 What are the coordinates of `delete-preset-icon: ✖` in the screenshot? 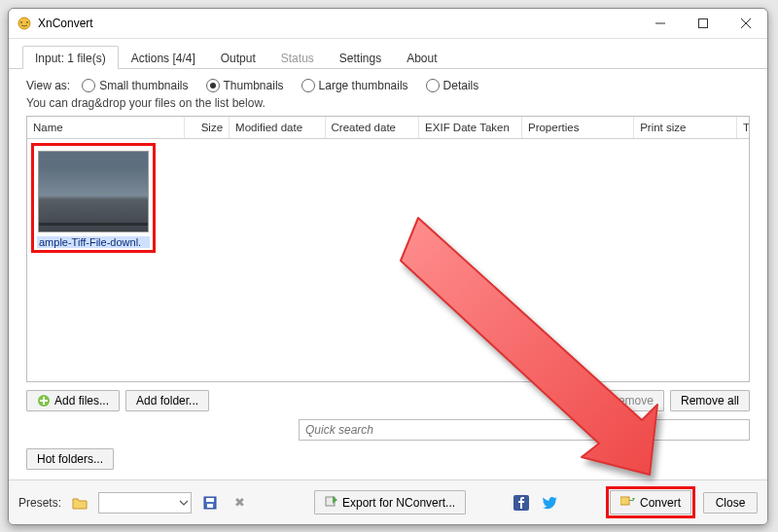 It's located at (239, 503).